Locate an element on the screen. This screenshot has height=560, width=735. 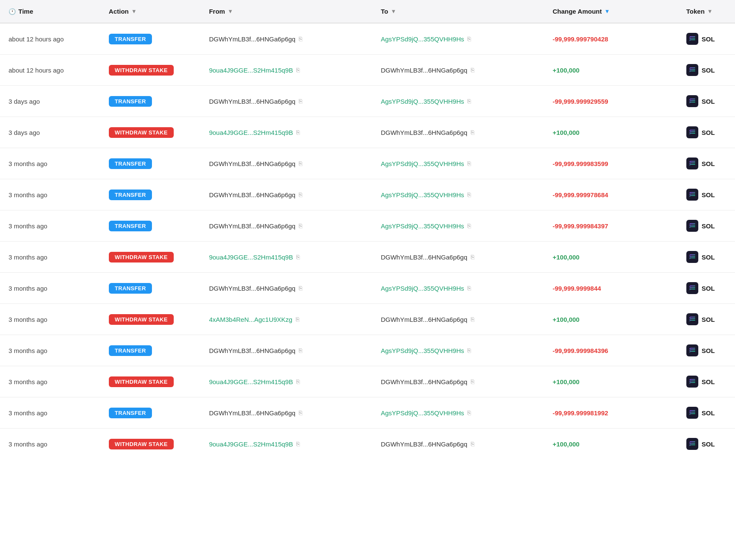
from-address: 4xAM3b4ReN...Agc1U9XKzg is located at coordinates (251, 319).